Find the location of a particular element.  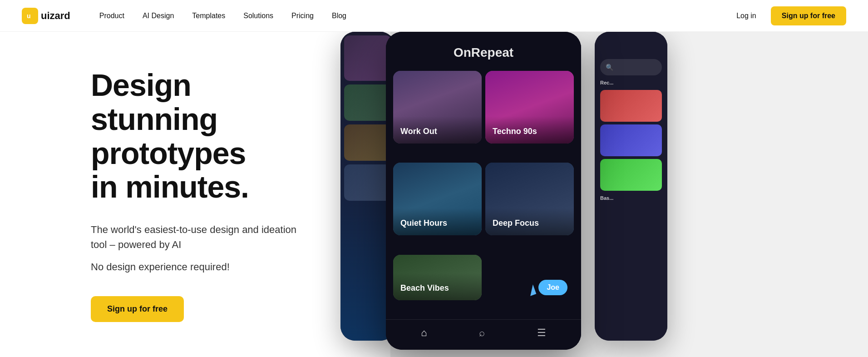

cursor-arrow-icon is located at coordinates (532, 290).